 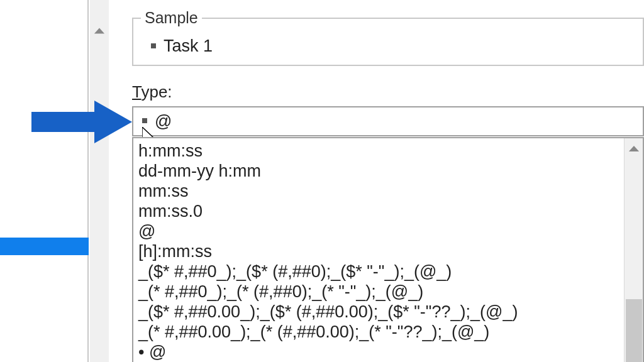 I want to click on list-item: [h]:mm:ss, so click(x=379, y=251).